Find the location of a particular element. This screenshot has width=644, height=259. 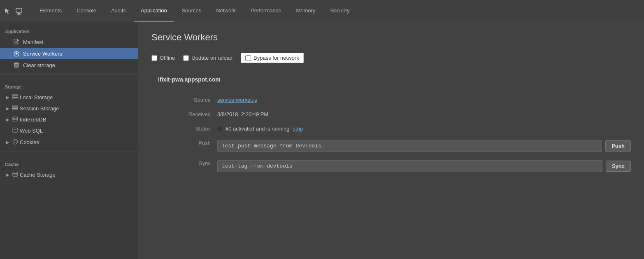

inspect-icon is located at coordinates (19, 11).